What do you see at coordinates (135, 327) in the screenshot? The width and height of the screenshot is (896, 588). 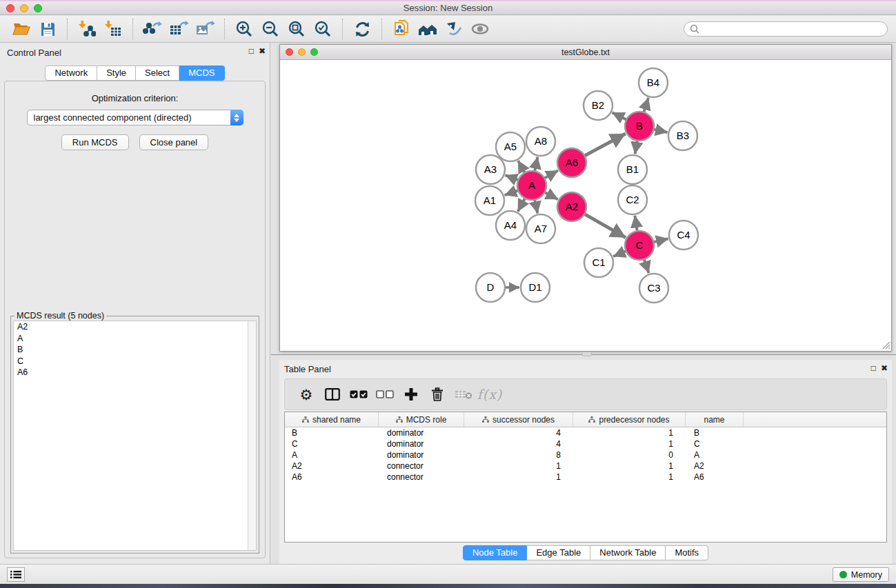 I see `result-item: A2` at bounding box center [135, 327].